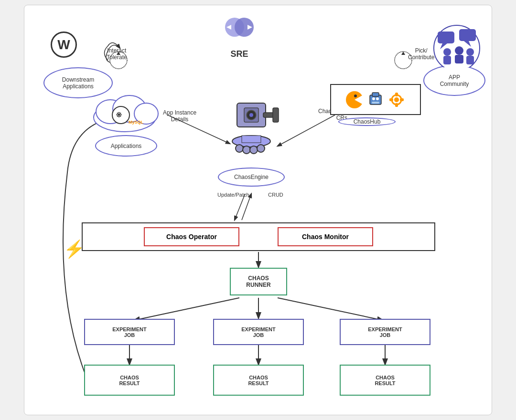 The width and height of the screenshot is (516, 420). I want to click on chaos-result-middle: CHAOS RESULT, so click(258, 380).